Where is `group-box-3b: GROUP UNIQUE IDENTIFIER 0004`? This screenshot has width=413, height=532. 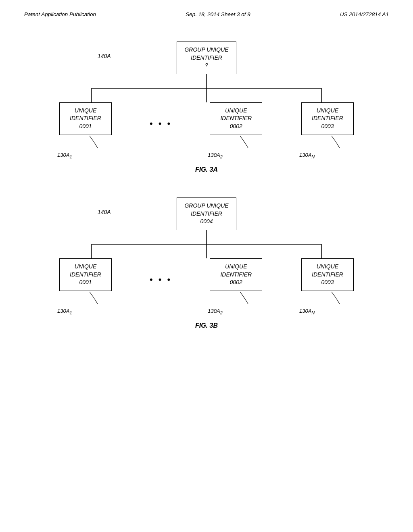 group-box-3b: GROUP UNIQUE IDENTIFIER 0004 is located at coordinates (206, 214).